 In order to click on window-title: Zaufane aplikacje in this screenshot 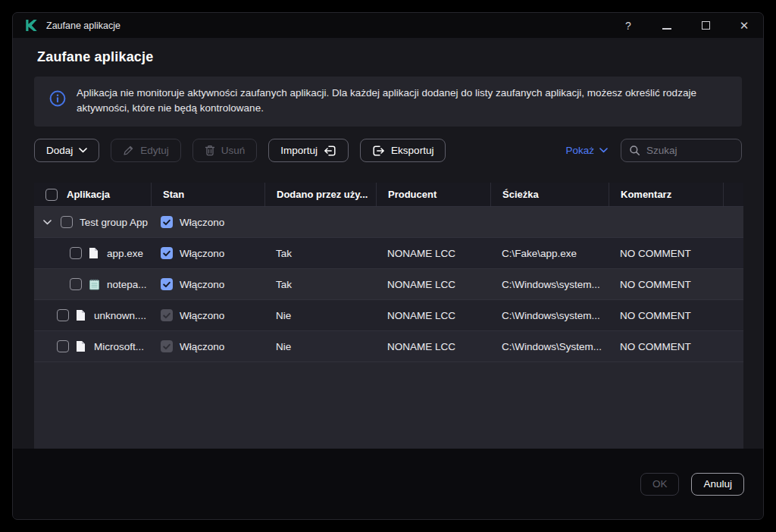, I will do `click(83, 26)`.